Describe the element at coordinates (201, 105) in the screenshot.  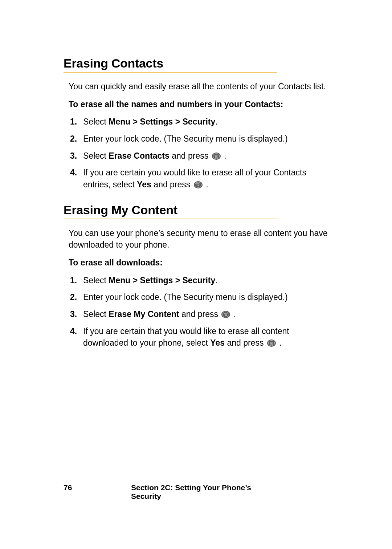
I see `lead-in: To erase all the names and numbers in yo…` at that location.